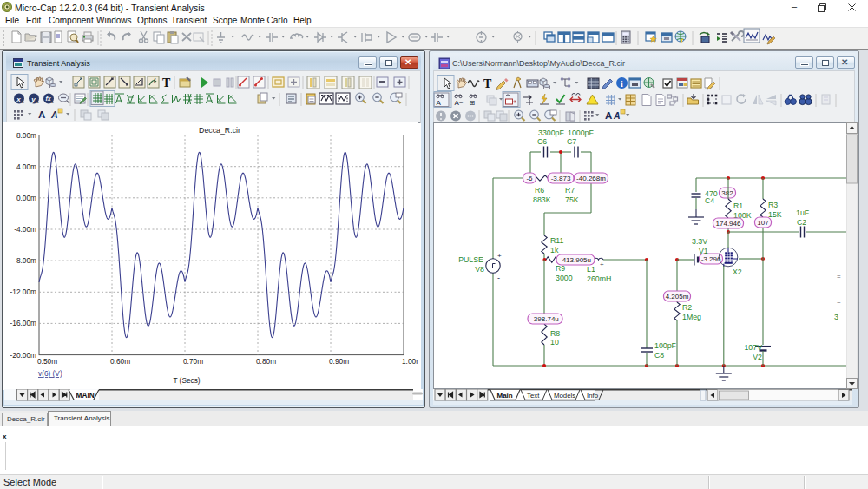 This screenshot has height=489, width=868. Describe the element at coordinates (529, 179) in the screenshot. I see `svg-text: -6` at that location.